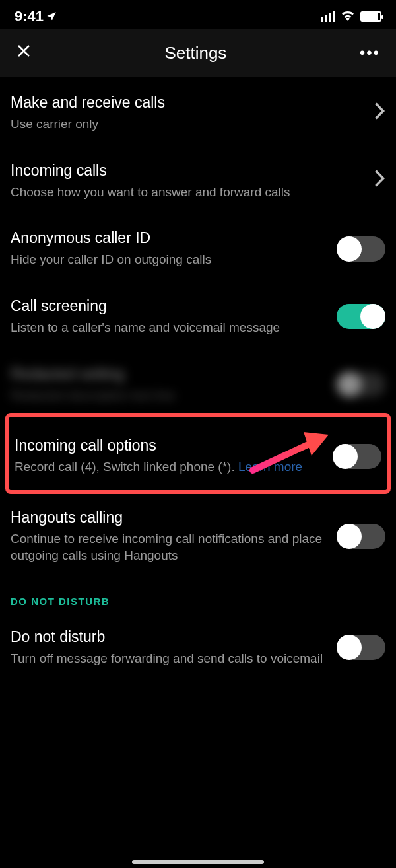 Image resolution: width=396 pixels, height=868 pixels. What do you see at coordinates (371, 17) in the screenshot?
I see `battery-icon` at bounding box center [371, 17].